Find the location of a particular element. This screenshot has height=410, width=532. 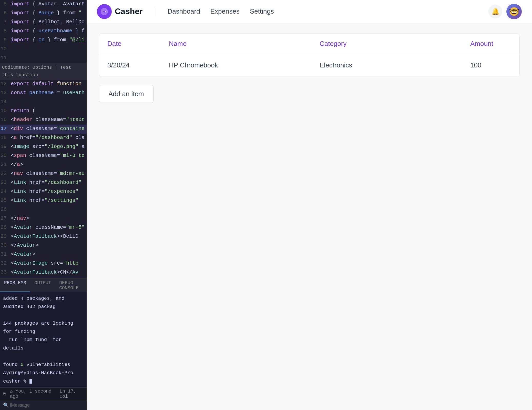

cell-amount: 100 is located at coordinates (491, 65).